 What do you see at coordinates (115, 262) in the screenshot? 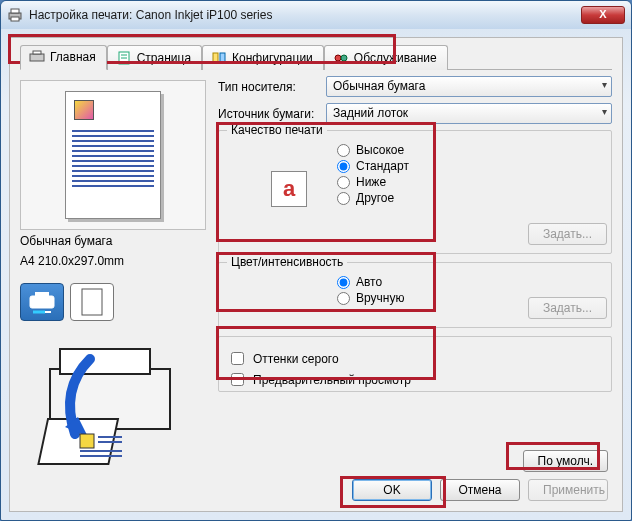
I see `preview-size-label: A4 210.0x297.0mm` at bounding box center [115, 262].